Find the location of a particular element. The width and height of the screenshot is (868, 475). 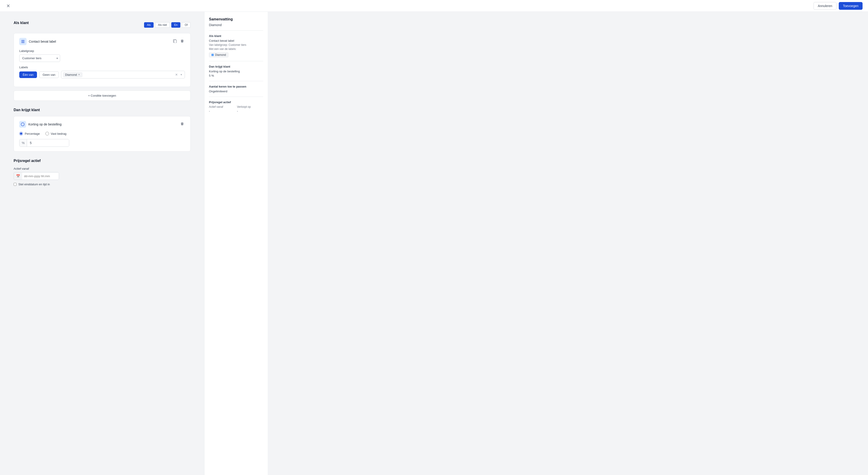

toggle-als-niet: Als niet is located at coordinates (162, 25).